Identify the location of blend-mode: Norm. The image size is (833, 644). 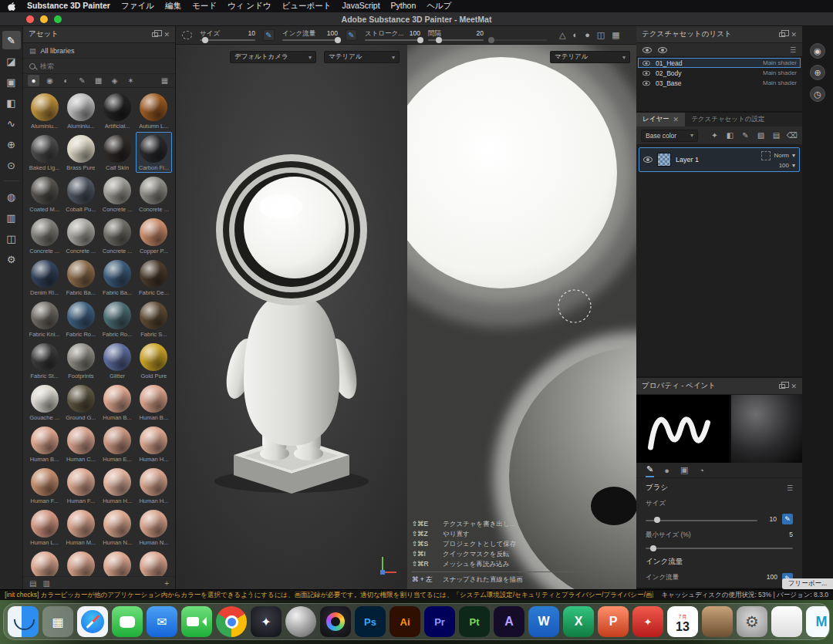
(781, 156).